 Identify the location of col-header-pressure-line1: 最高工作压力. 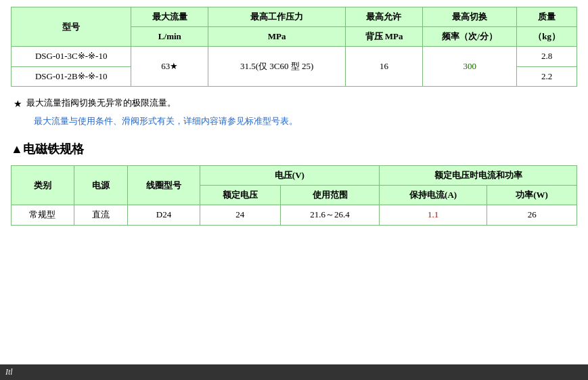
(277, 18).